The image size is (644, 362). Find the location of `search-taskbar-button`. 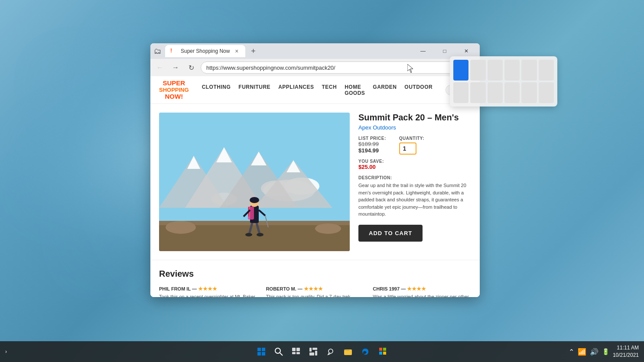

search-taskbar-button is located at coordinates (279, 352).